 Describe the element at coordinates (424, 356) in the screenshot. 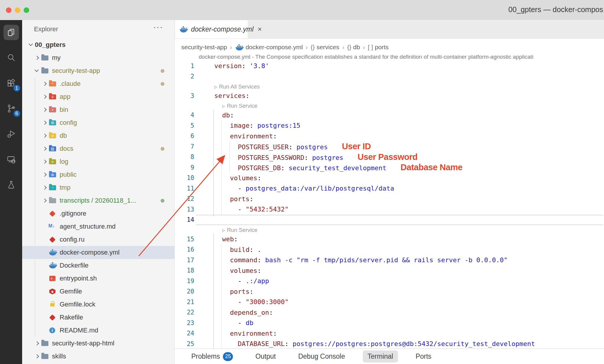

I see `panel-tab-ports: Ports` at that location.